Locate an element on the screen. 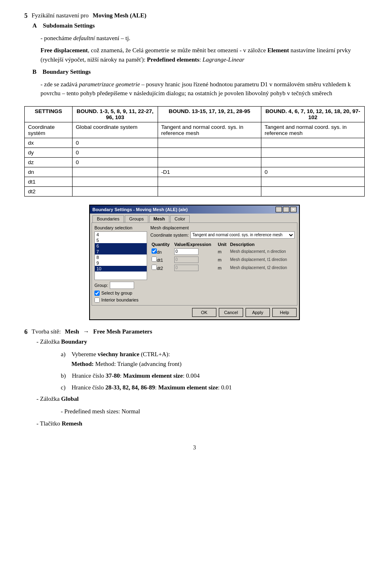 The image size is (389, 588). item-b-letter: b) is located at coordinates (63, 376).